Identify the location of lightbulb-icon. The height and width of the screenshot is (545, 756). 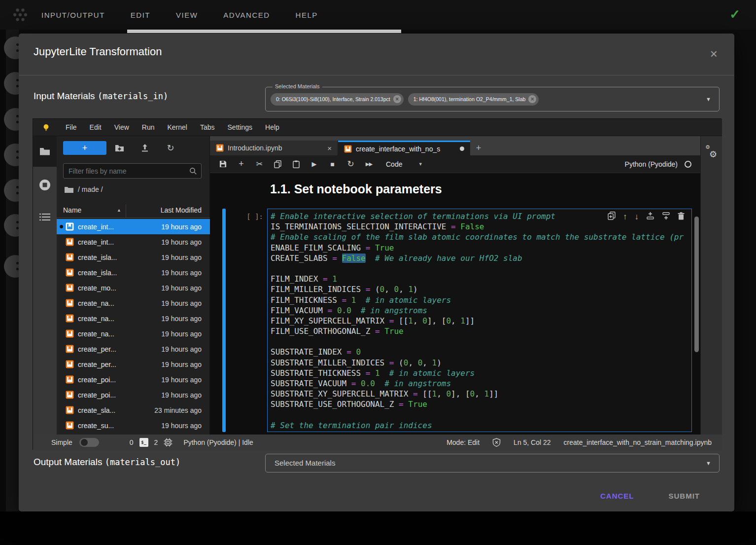
(46, 127).